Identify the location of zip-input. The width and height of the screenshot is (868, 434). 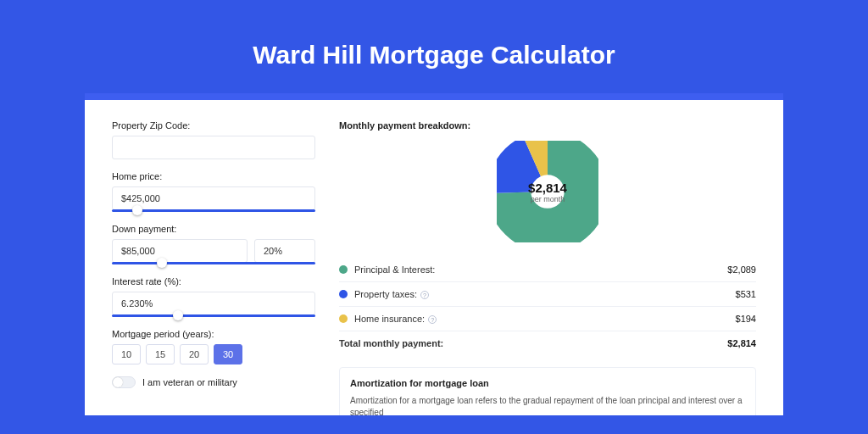
(214, 147).